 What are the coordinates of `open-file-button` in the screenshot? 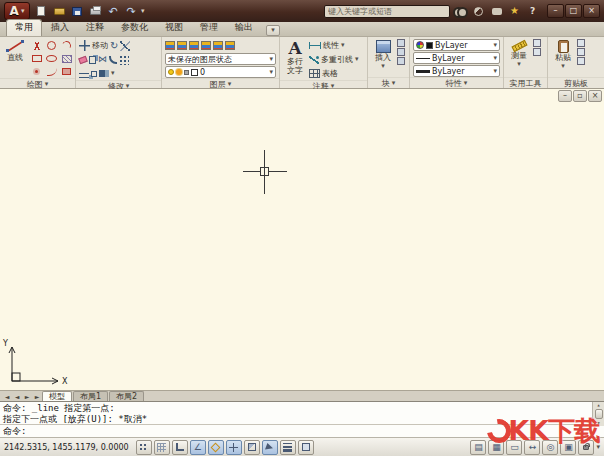 It's located at (59, 12).